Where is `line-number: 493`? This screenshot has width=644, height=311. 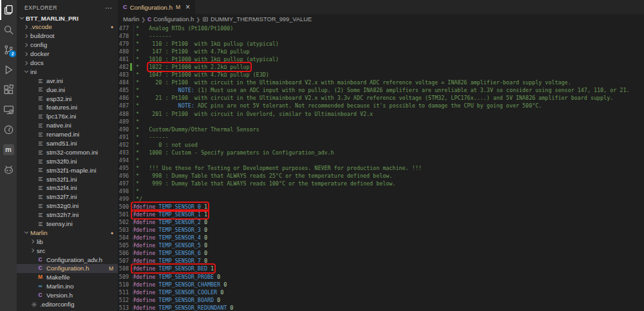
line-number: 493 is located at coordinates (124, 153).